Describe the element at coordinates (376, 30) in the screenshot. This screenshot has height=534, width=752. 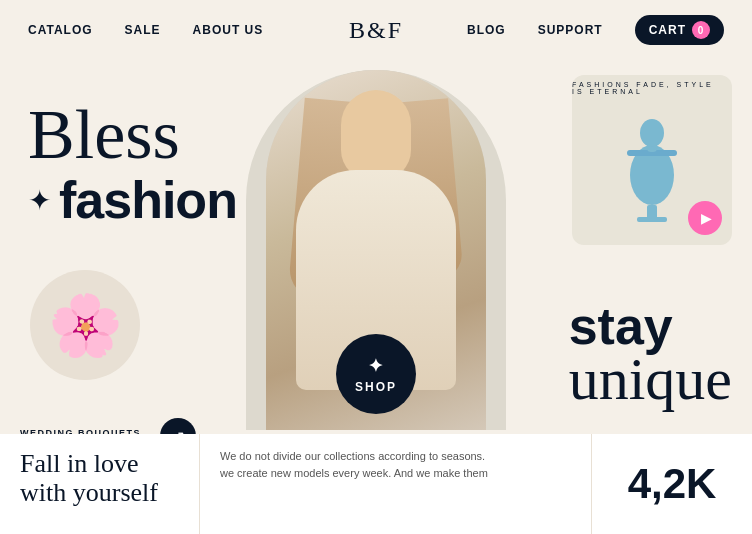
I see `brand-logo: B&F` at that location.